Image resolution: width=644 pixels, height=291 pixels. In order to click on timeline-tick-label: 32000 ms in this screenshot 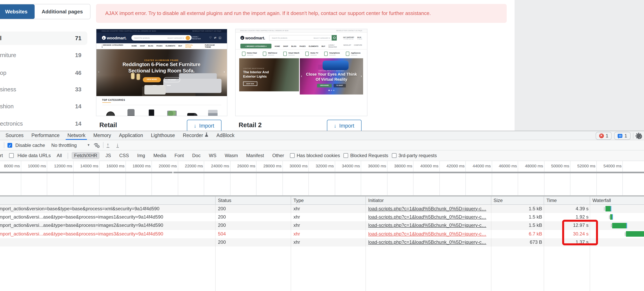, I will do `click(322, 166)`.